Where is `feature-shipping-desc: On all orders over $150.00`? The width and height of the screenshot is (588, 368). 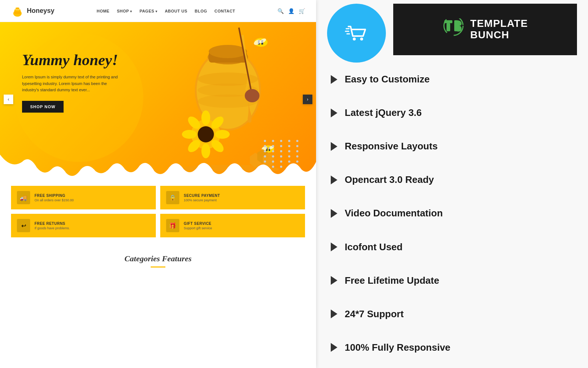
feature-shipping-desc: On all orders over $150.00 is located at coordinates (54, 200).